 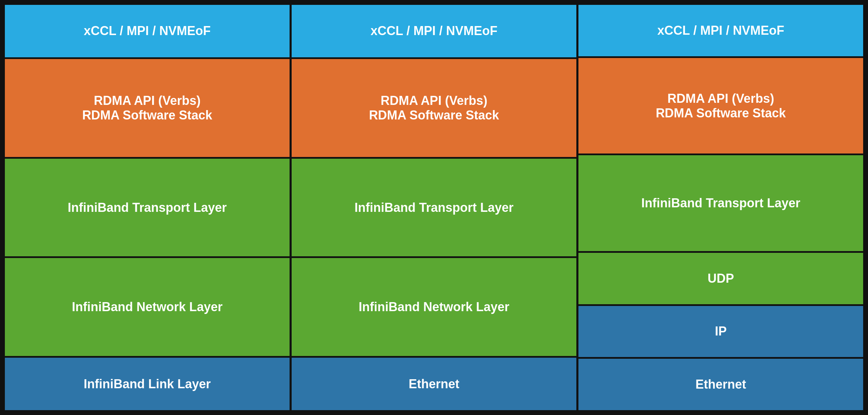 What do you see at coordinates (721, 384) in the screenshot?
I see `link-cell-col3: Ethernet` at bounding box center [721, 384].